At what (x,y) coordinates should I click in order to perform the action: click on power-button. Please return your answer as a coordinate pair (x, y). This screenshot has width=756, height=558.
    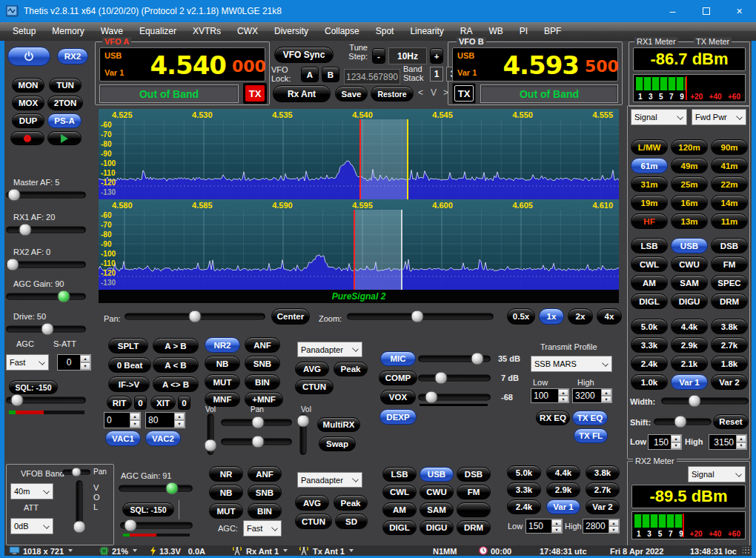
    Looking at the image, I should click on (29, 56).